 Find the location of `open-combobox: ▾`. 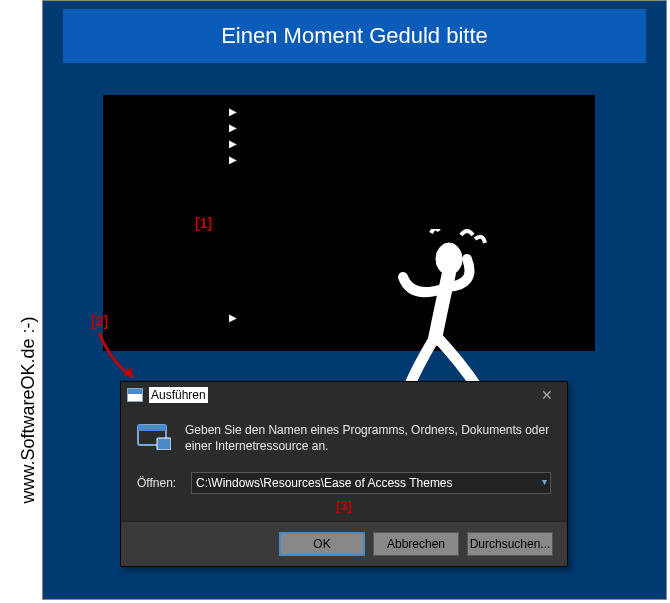

open-combobox: ▾ is located at coordinates (371, 483).